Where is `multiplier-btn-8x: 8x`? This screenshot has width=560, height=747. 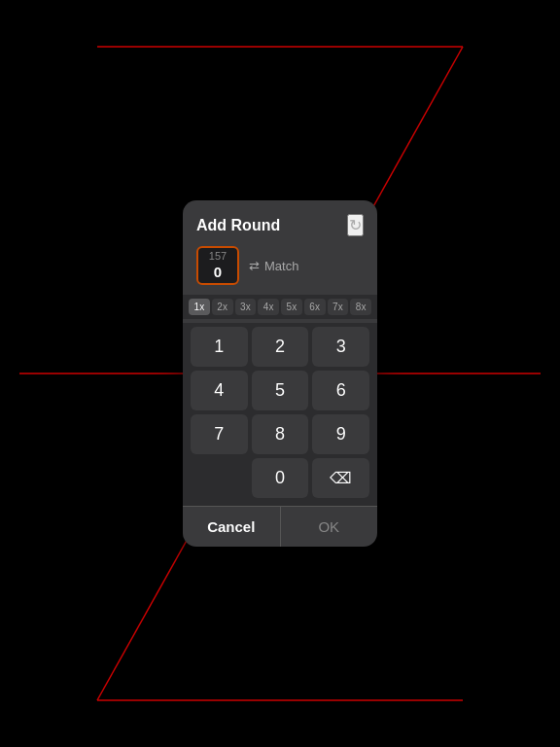 multiplier-btn-8x: 8x is located at coordinates (361, 307).